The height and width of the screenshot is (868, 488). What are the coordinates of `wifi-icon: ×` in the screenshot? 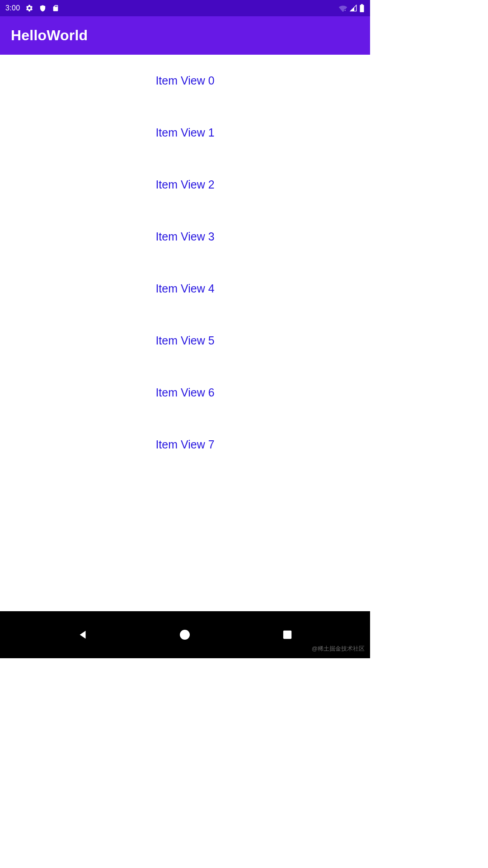 It's located at (343, 8).